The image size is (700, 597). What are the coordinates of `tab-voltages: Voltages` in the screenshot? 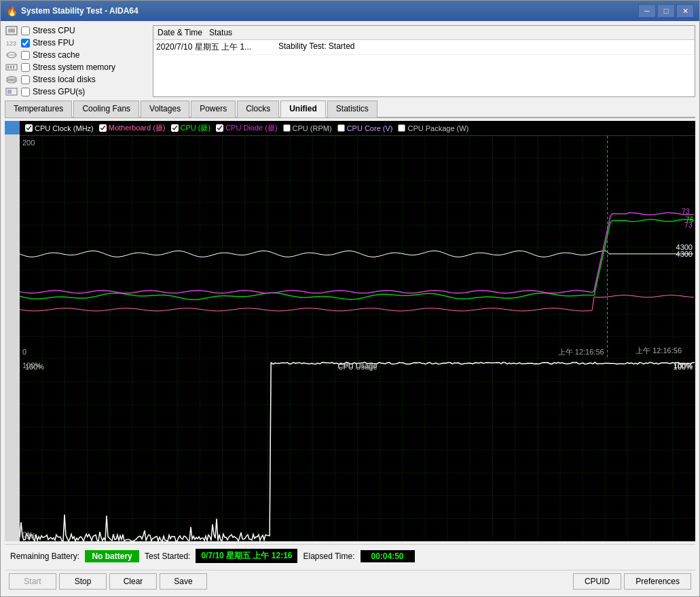 It's located at (165, 109).